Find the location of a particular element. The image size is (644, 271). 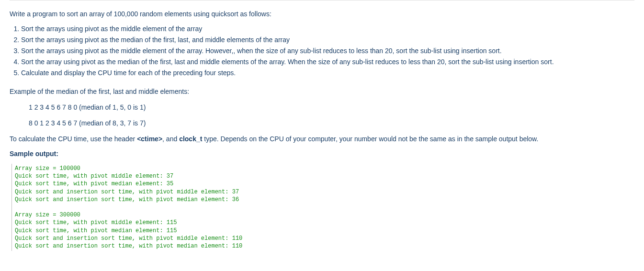

step-item: Sort the arrays using pivot as the media… is located at coordinates (328, 40).